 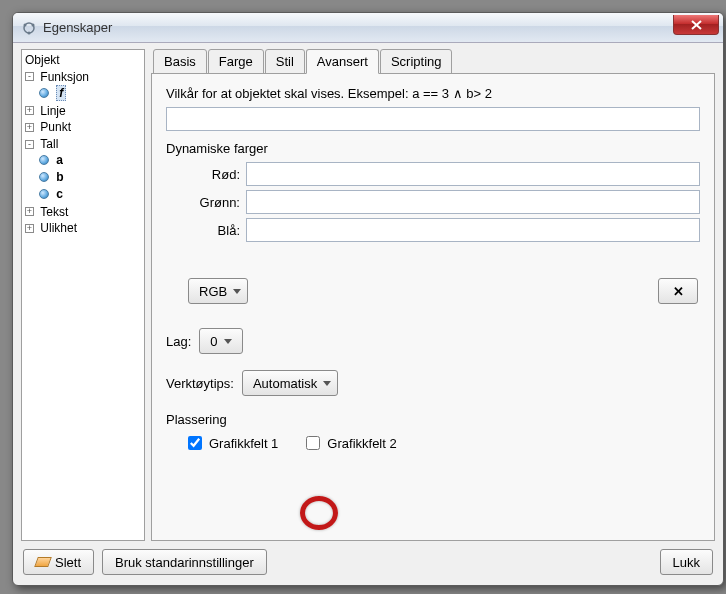 I want to click on green-label: Grønn:, so click(x=214, y=202).